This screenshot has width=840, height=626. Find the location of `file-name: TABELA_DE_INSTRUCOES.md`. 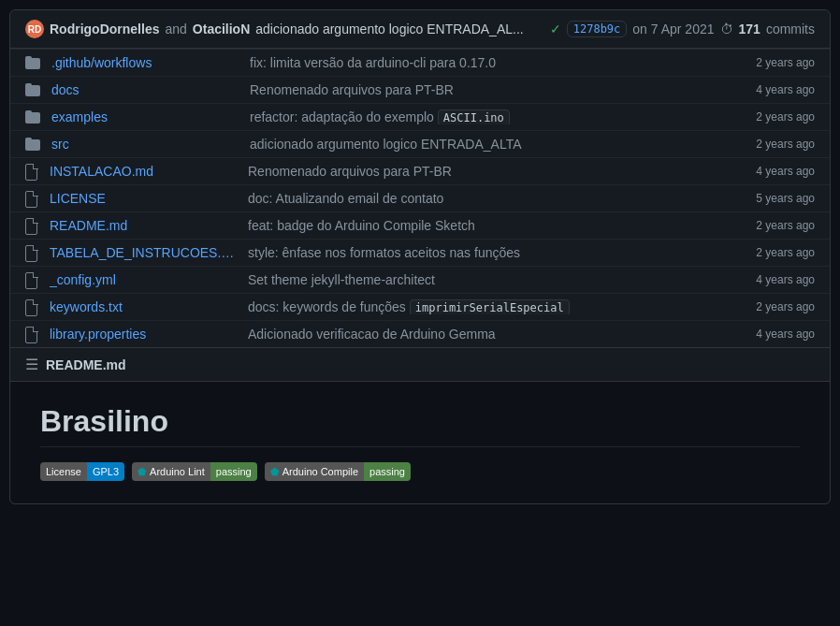

file-name: TABELA_DE_INSTRUCOES.md is located at coordinates (143, 253).